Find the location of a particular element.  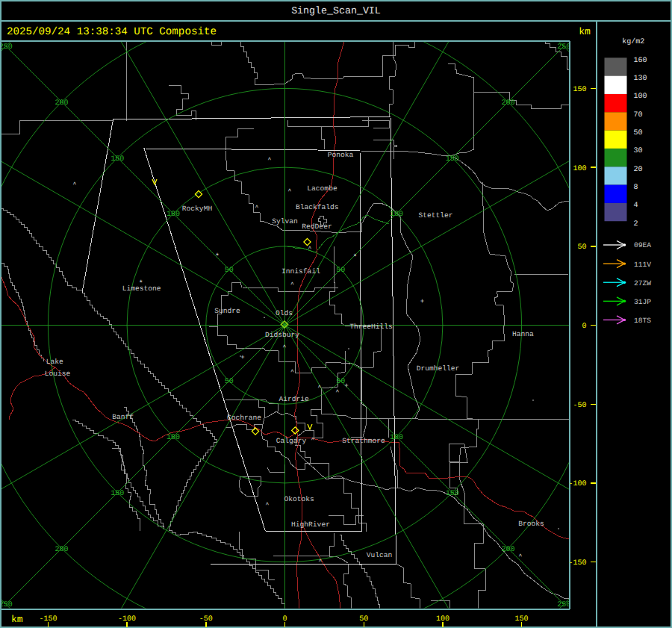

svg-text:2025/09/24 13:38:34 UTC Compos: 2025/09/24 13:38:34 UTC Composite is located at coordinates (112, 32).